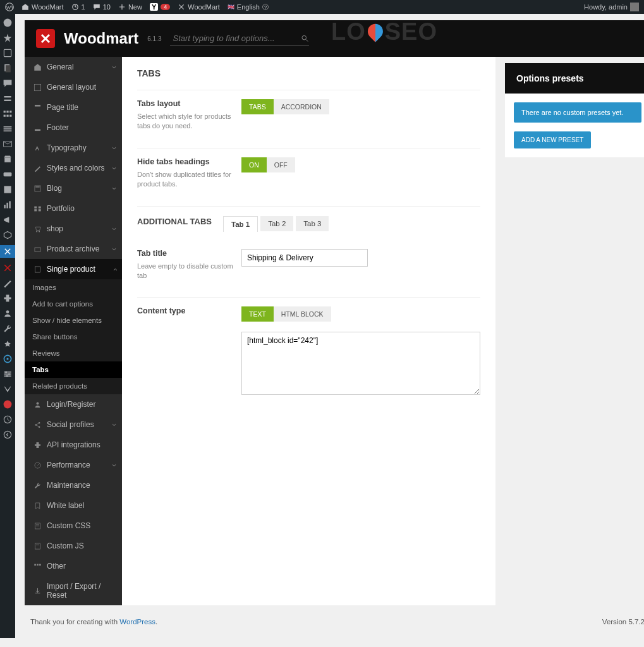 This screenshot has height=647, width=644. What do you see at coordinates (73, 386) in the screenshot?
I see `sub-related: Related products` at bounding box center [73, 386].